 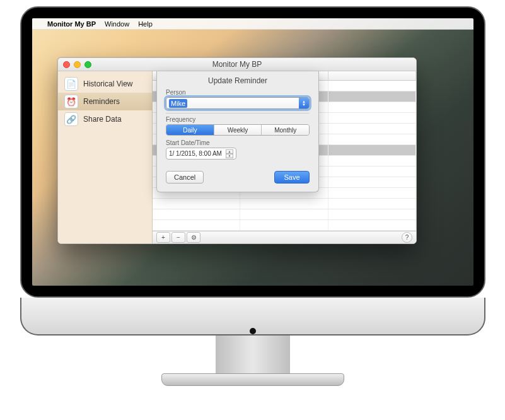 What do you see at coordinates (163, 237) in the screenshot?
I see `add-button: +` at bounding box center [163, 237].